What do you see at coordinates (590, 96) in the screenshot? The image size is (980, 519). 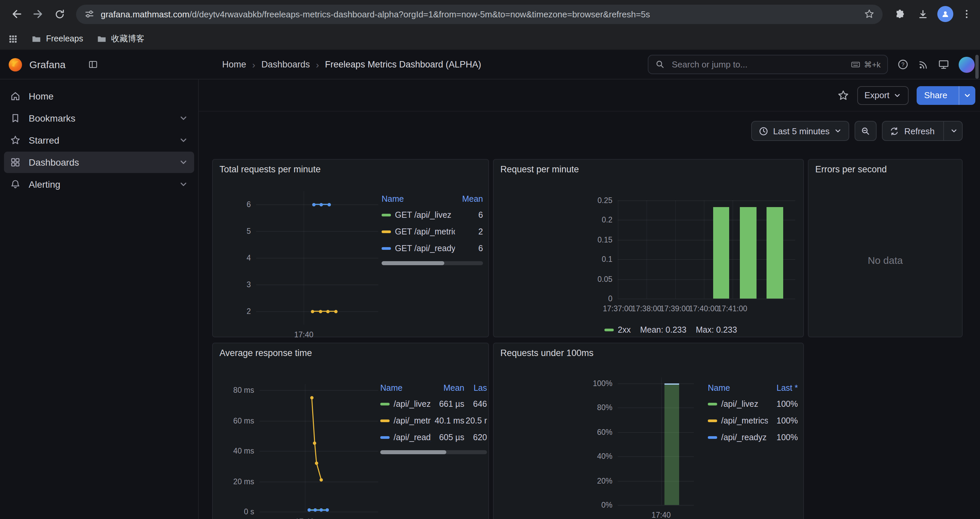 I see `dashboard-actions-row: Export Share` at bounding box center [590, 96].